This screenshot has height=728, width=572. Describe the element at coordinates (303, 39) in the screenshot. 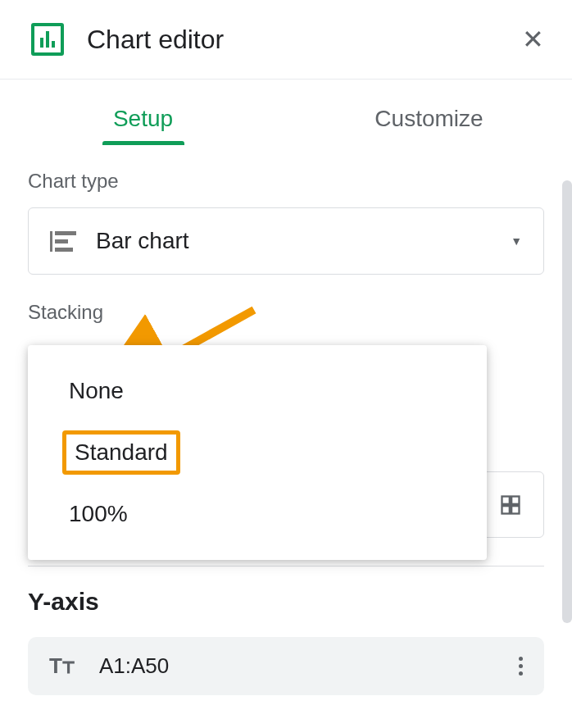

I see `editor-title: Chart editor` at that location.